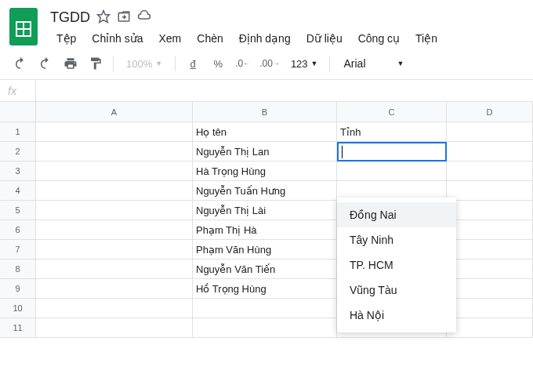  Describe the element at coordinates (265, 171) in the screenshot. I see `cell-B3: Hà Trọng Hùng` at that location.